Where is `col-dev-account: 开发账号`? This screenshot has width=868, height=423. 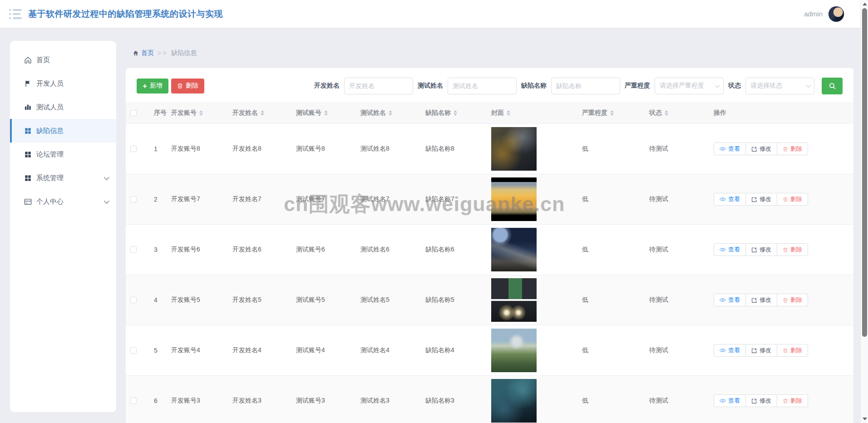
col-dev-account: 开发账号 is located at coordinates (202, 113).